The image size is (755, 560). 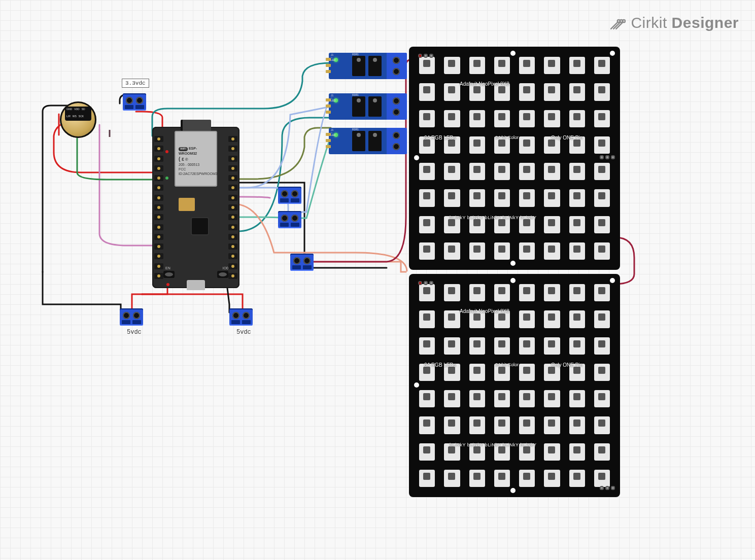 What do you see at coordinates (241, 317) in the screenshot?
I see `terminal-5v-b` at bounding box center [241, 317].